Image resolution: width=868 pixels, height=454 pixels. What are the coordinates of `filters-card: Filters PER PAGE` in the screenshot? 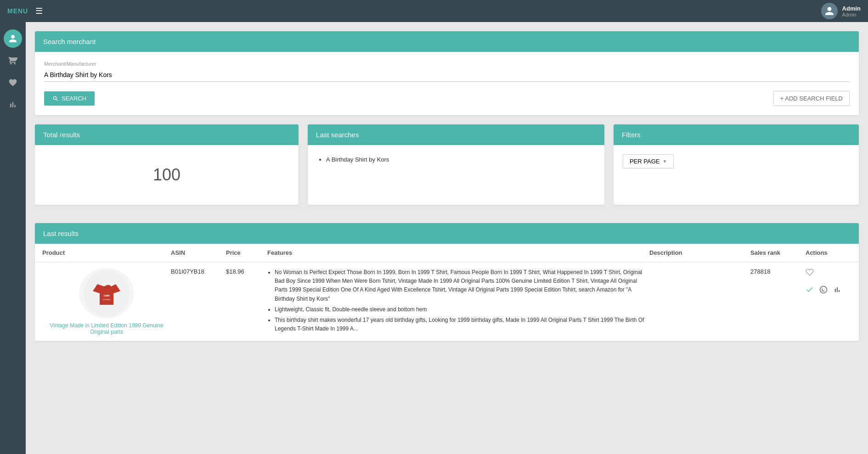 It's located at (736, 164).